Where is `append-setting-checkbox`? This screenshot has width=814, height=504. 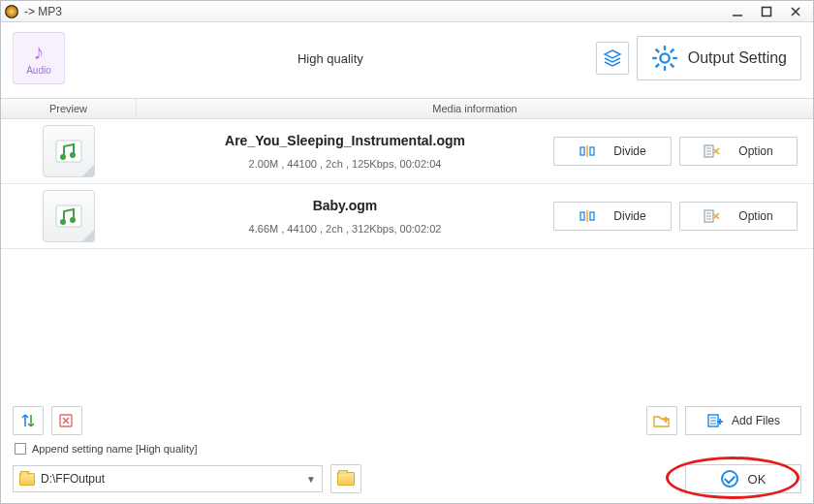 append-setting-checkbox is located at coordinates (20, 449).